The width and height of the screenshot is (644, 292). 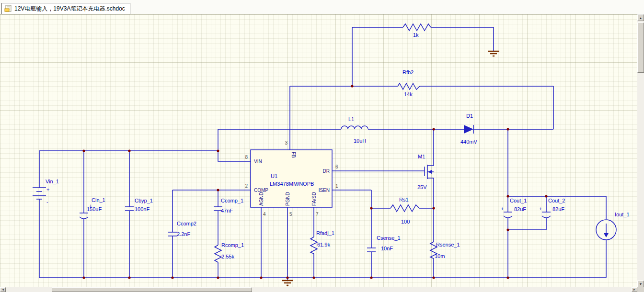 What do you see at coordinates (232, 201) in the screenshot?
I see `designator: Ccomp_1` at bounding box center [232, 201].